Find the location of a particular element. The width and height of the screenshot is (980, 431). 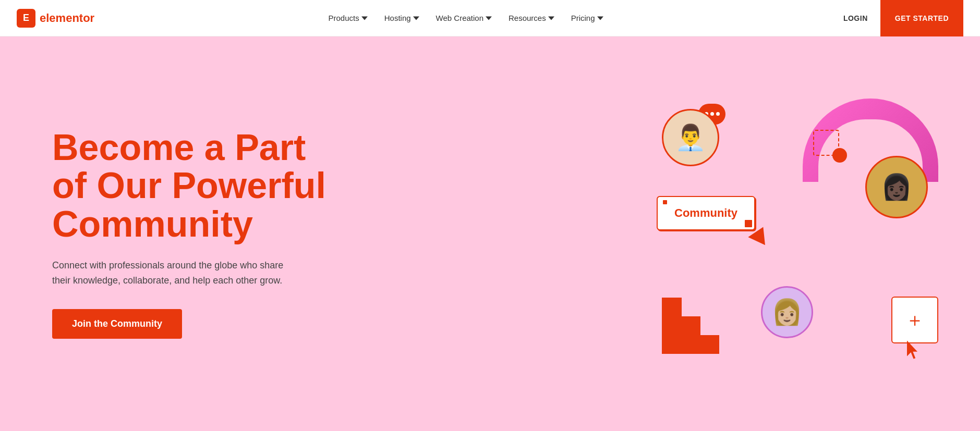

nav-item-products: Products is located at coordinates (348, 18).